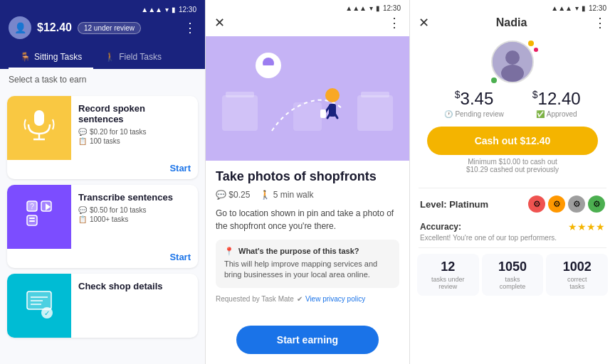  I want to click on p3-close-icon: ✕, so click(424, 23).